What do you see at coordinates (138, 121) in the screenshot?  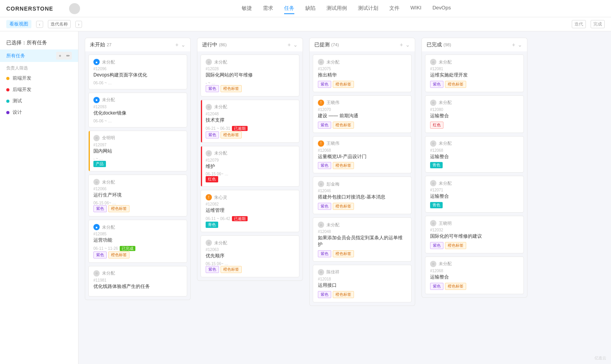 I see `card-date-0-1: 06-06 ~ …` at bounding box center [138, 121].